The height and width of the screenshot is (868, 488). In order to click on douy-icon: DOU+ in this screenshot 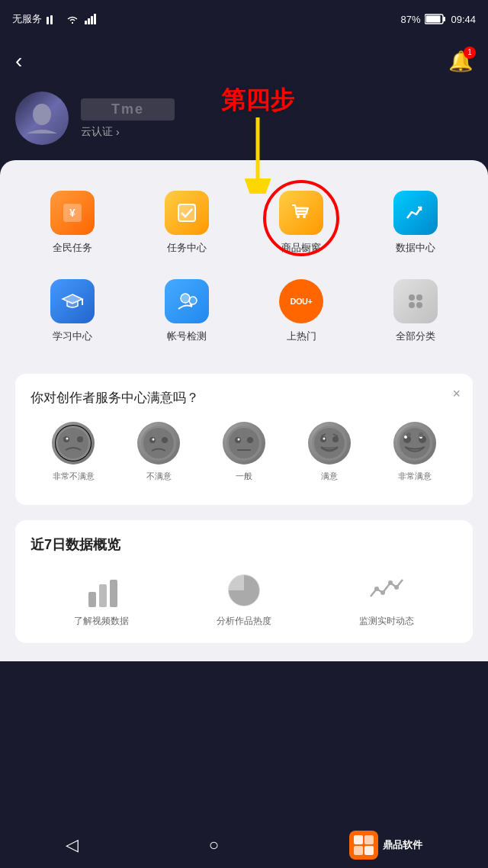, I will do `click(301, 301)`.